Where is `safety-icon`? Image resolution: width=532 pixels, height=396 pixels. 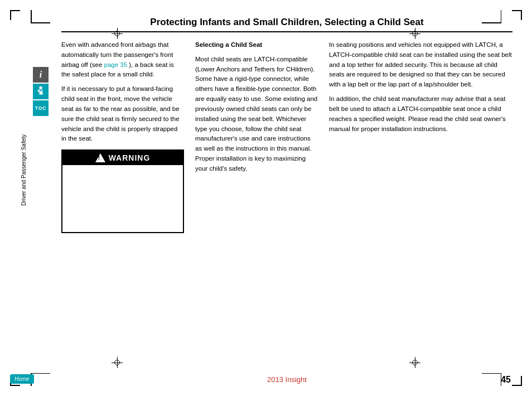
safety-icon is located at coordinates (41, 91).